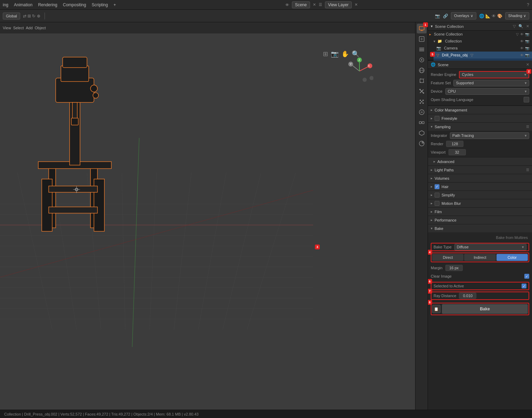 This screenshot has width=532, height=418. What do you see at coordinates (422, 123) in the screenshot?
I see `constraints-icon` at bounding box center [422, 123].